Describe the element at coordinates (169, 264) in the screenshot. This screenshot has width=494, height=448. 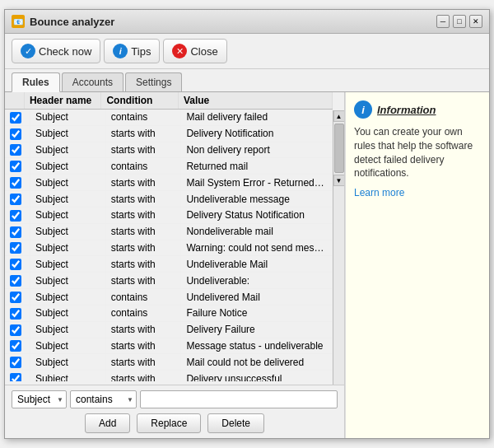
I see `table-row: Subject starts with Undeliverable Mail` at that location.